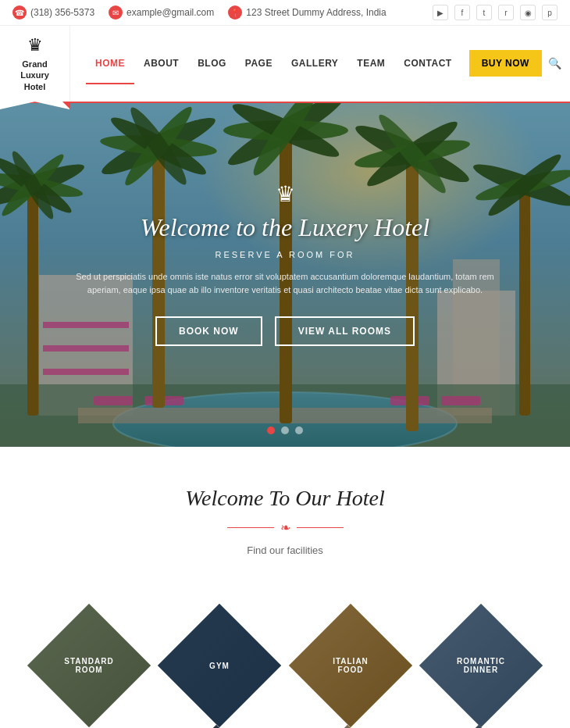 This screenshot has width=570, height=728. Describe the element at coordinates (440, 12) in the screenshot. I see `youtube-icon: ▶` at that location.